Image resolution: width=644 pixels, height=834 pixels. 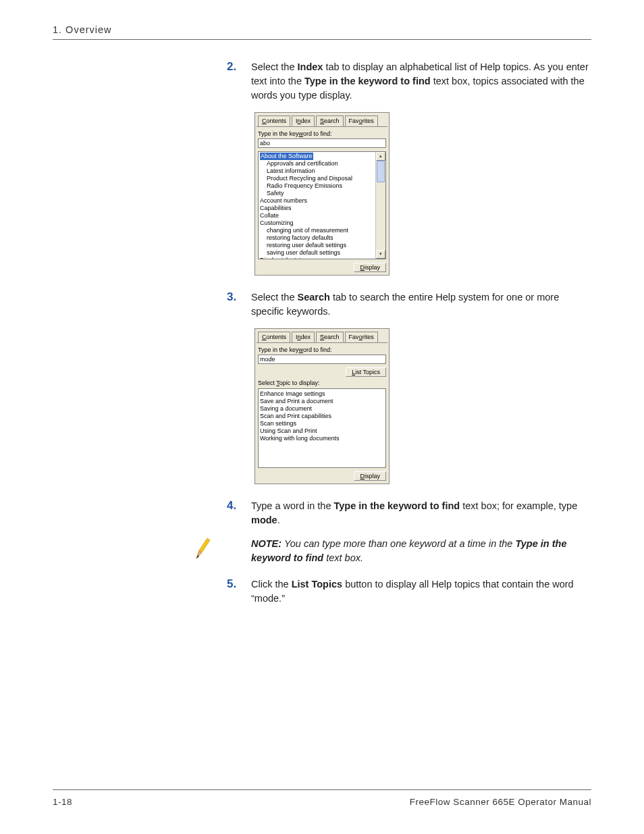 I want to click on list-item: Saving a document, so click(x=322, y=409).